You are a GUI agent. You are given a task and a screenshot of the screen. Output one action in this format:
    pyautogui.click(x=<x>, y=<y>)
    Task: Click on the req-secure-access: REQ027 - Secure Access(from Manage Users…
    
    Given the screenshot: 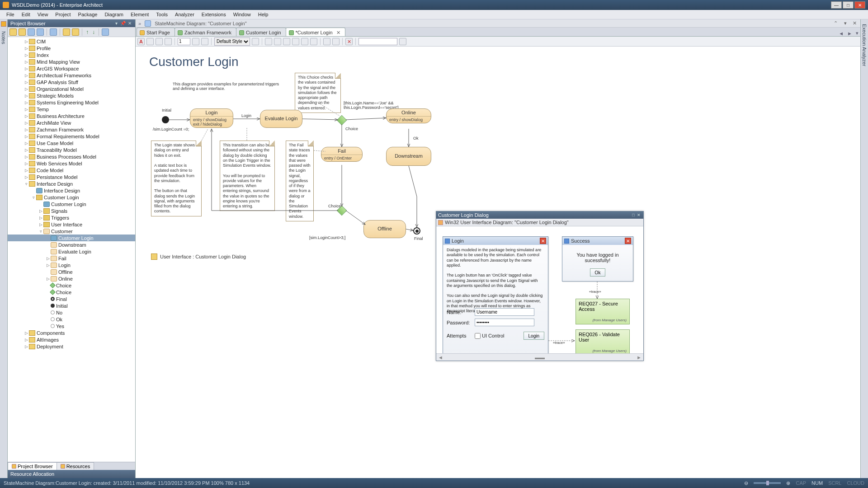 What is the action you would take?
    pyautogui.click(x=603, y=312)
    